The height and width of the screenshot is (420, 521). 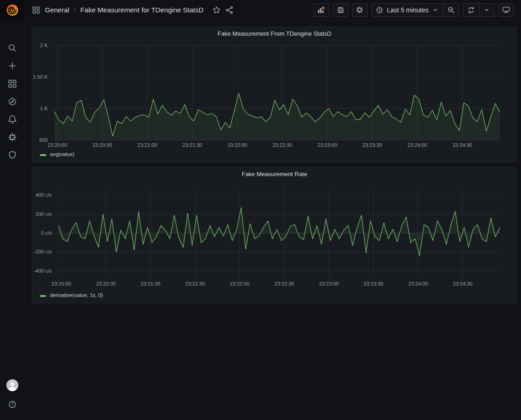 I want to click on zoom-out-button, so click(x=450, y=10).